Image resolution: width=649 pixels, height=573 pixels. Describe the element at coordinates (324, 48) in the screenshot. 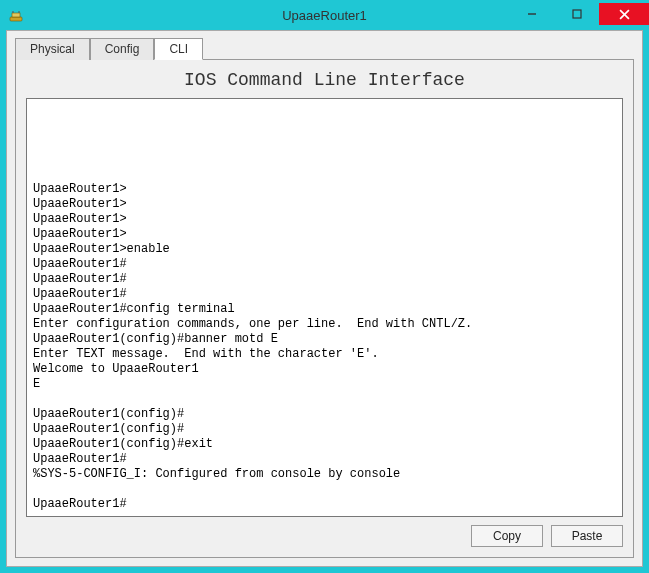

I see `tab-bar: Physical Config CLI` at that location.